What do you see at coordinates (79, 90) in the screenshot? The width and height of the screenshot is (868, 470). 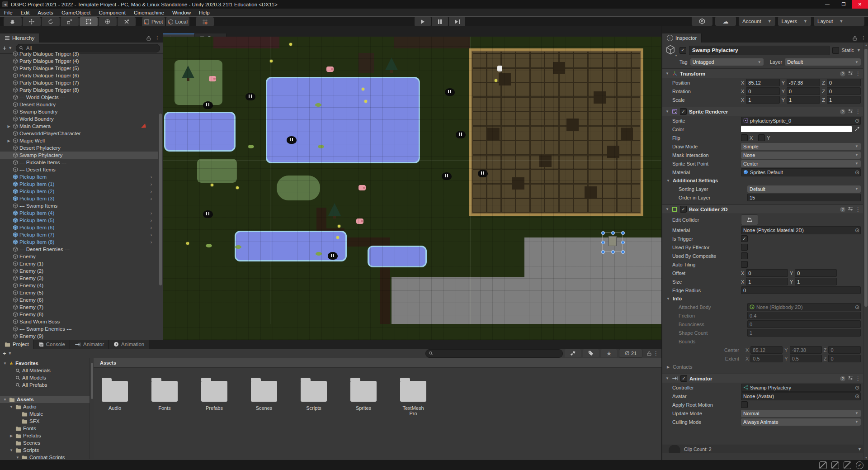 I see `hierarchy-item-party-dialogue-trigger-8: Party Dialogue Trigger (8)` at bounding box center [79, 90].